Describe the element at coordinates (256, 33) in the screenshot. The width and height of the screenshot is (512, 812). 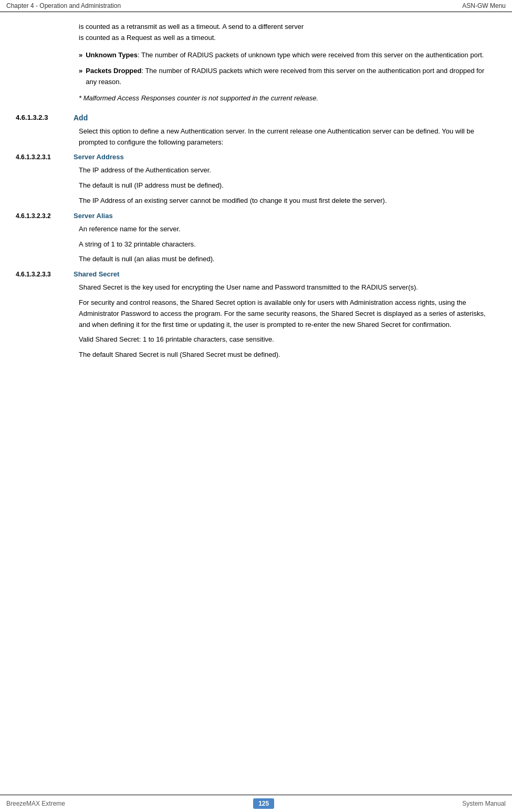
I see `intro-block: is counted as a retransmit as well as a …` at that location.